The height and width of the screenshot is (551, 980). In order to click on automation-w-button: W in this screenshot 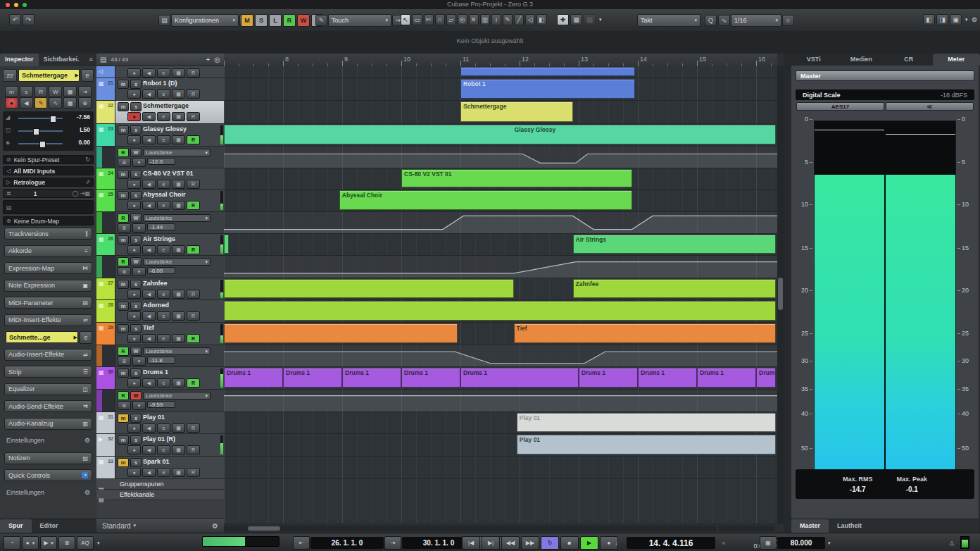, I will do `click(303, 20)`.